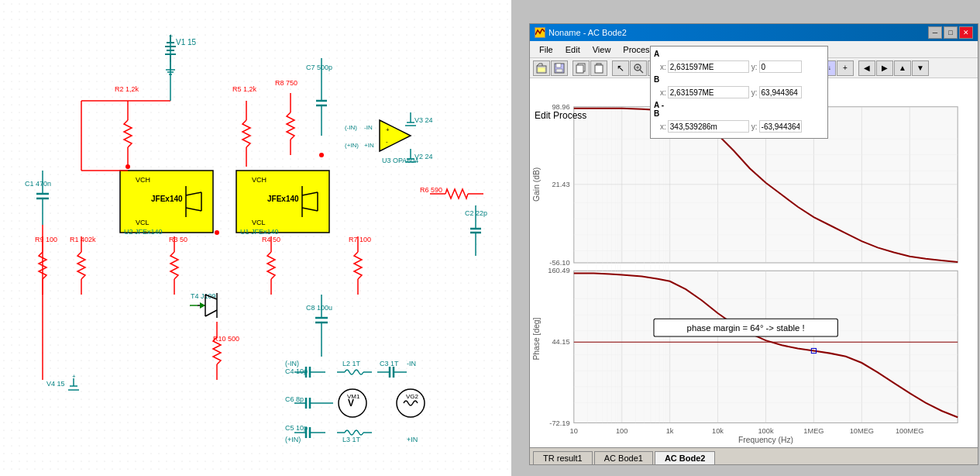  Describe the element at coordinates (143, 232) in the screenshot. I see `svg-text: U2 JFEx140` at that location.